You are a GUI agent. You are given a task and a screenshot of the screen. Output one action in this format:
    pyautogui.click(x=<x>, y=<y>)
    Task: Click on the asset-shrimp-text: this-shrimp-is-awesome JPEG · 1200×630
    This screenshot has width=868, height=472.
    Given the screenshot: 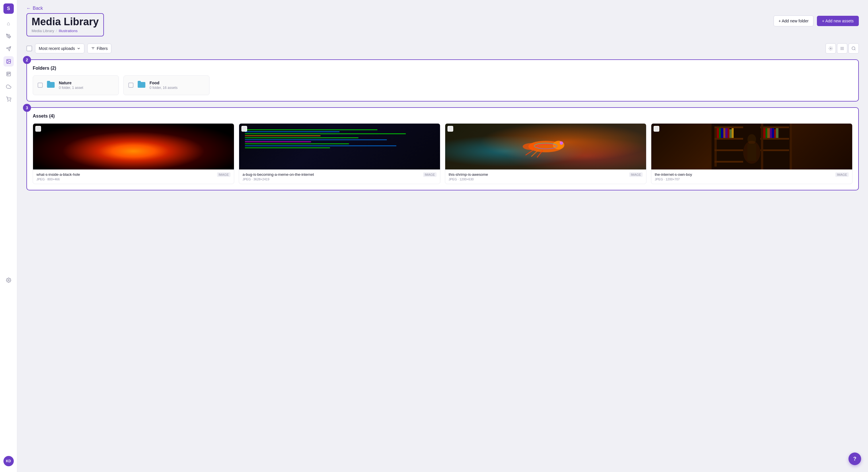 What is the action you would take?
    pyautogui.click(x=468, y=177)
    